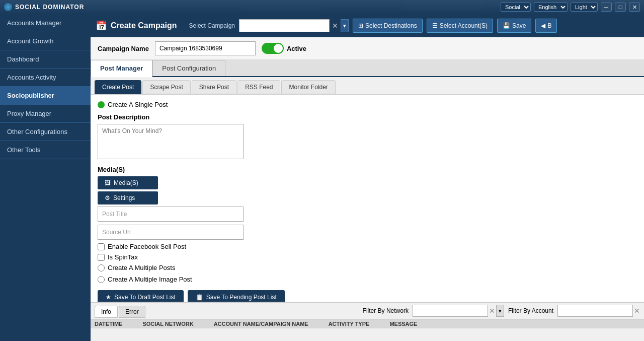 This screenshot has width=644, height=341. What do you see at coordinates (322, 7) in the screenshot?
I see `title-bar: SOCIAL DOMINATOR Social English Light ─ …` at bounding box center [322, 7].